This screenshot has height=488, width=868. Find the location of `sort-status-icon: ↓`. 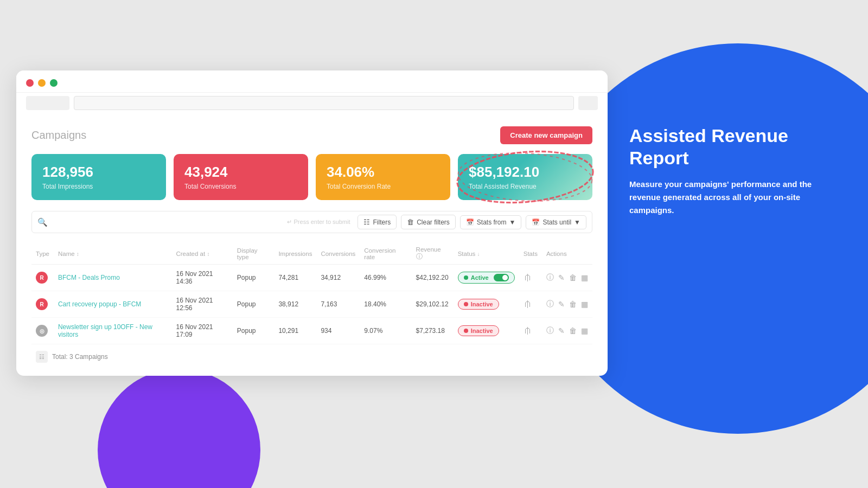

sort-status-icon: ↓ is located at coordinates (478, 254).